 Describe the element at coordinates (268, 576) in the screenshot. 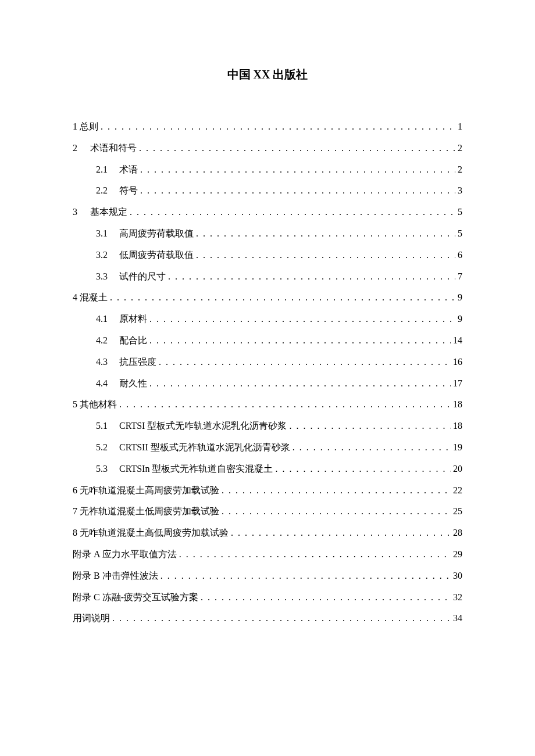

I see `toc-entry: 附录 B 冲击弹性波法30` at that location.